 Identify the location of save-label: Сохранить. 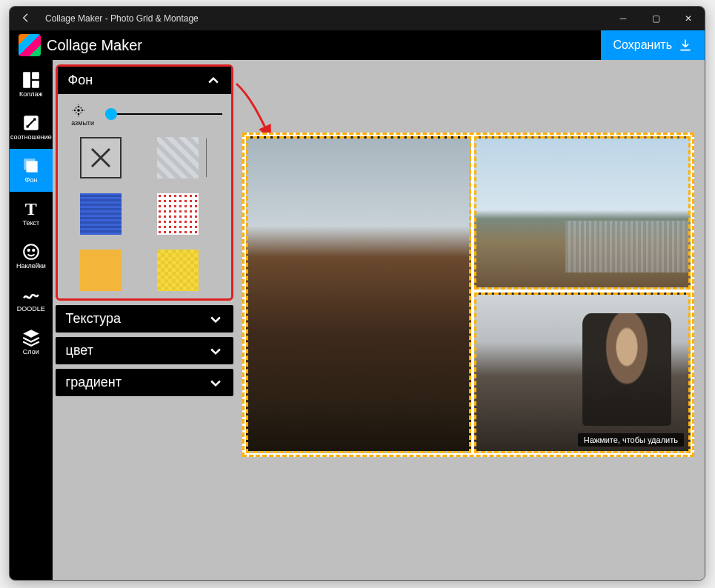
(642, 45).